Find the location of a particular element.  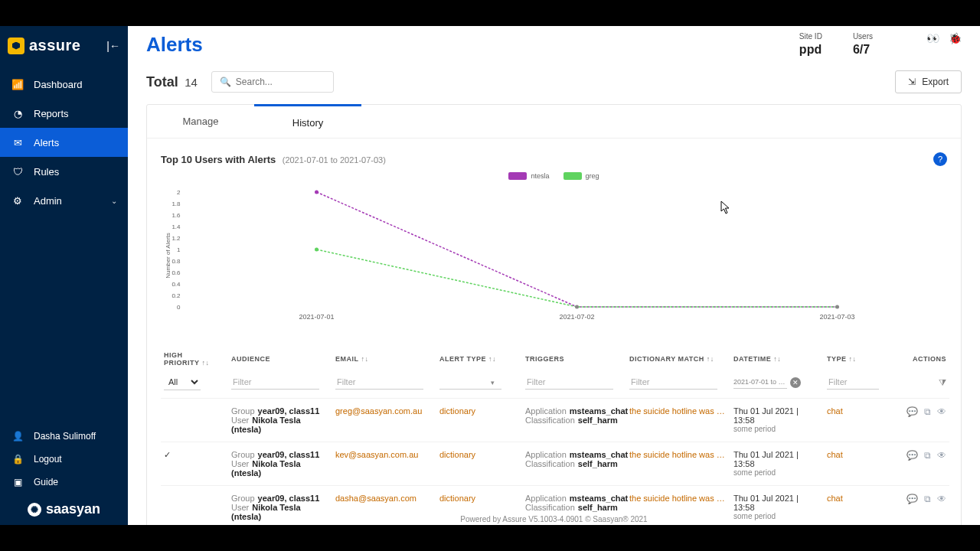

sidebar-item-reports: ◔ Reports is located at coordinates (64, 113).